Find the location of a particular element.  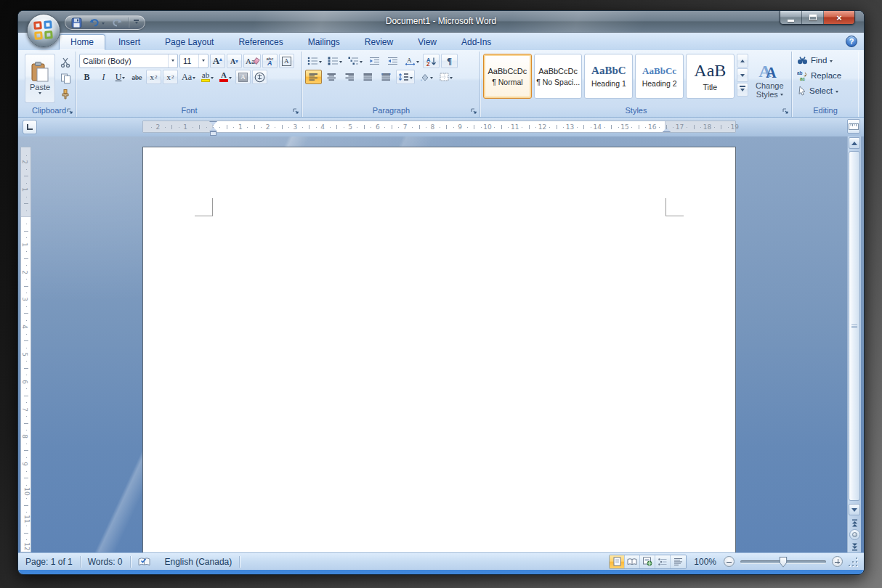

zoom-level: 100% is located at coordinates (705, 562).